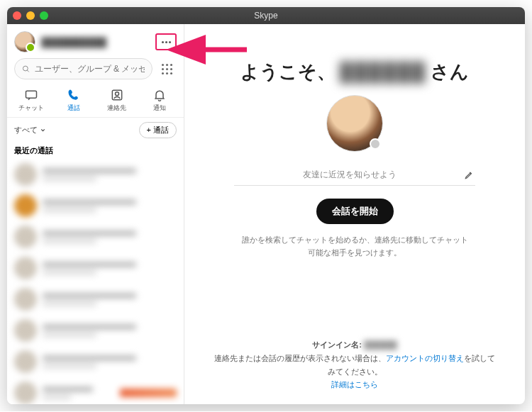 This screenshot has width=532, height=412. I want to click on window-title: Skype, so click(266, 16).